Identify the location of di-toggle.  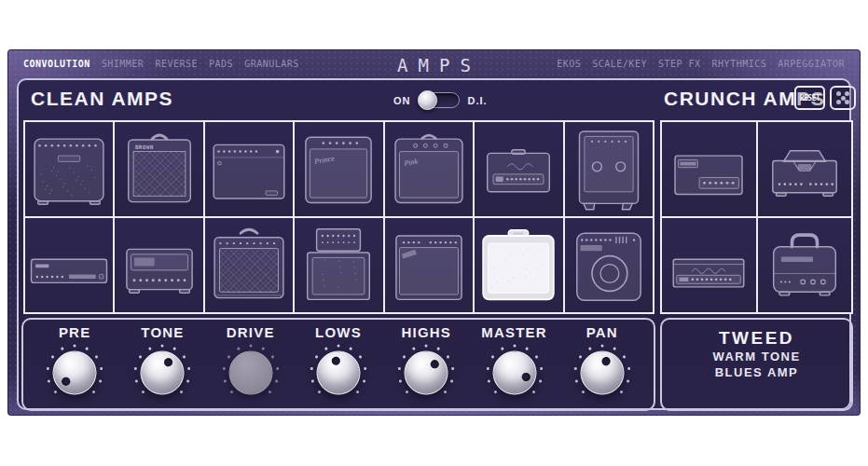
(440, 101).